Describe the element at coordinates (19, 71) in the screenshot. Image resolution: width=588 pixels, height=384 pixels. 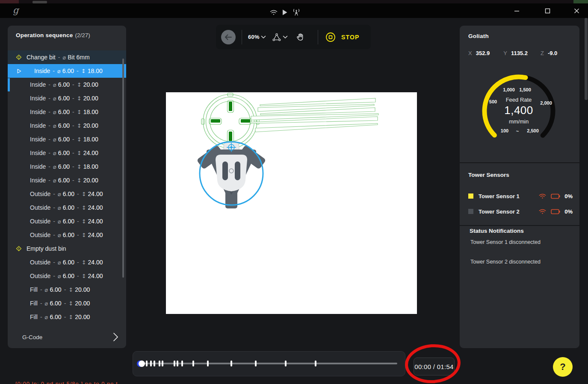
I see `play-outline-icon` at that location.